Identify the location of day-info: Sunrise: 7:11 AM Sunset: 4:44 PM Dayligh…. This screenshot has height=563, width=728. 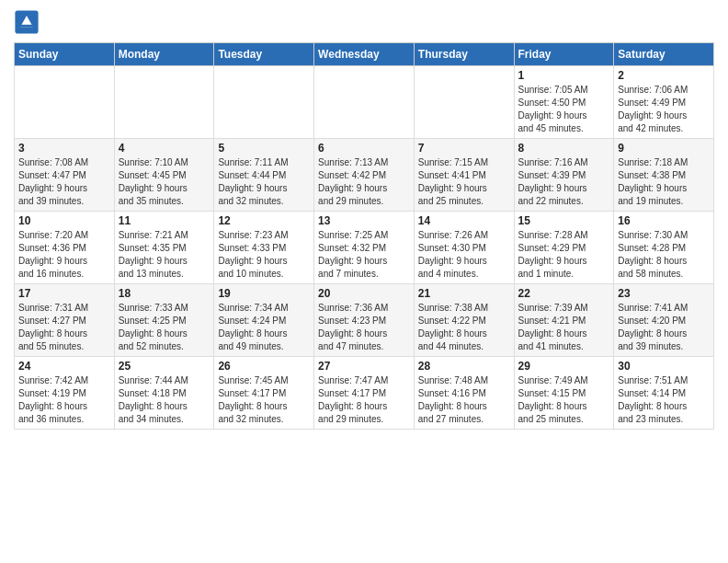
(264, 182).